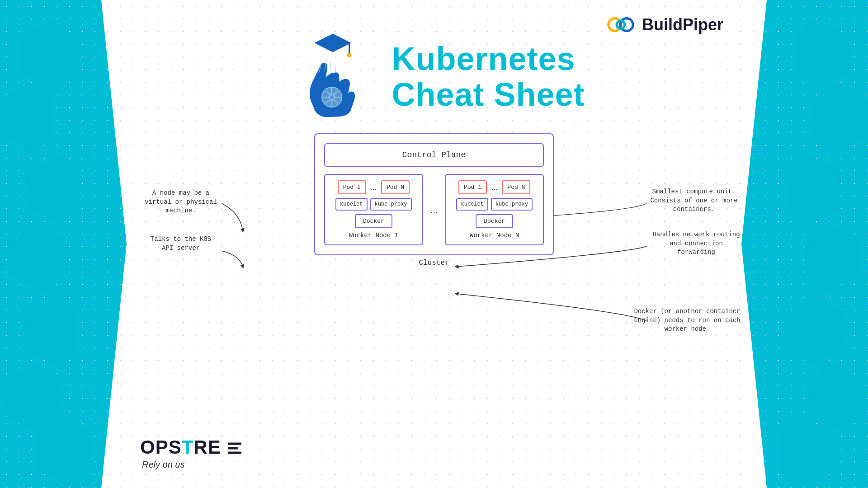 This screenshot has width=868, height=488. What do you see at coordinates (488, 77) in the screenshot?
I see `title-text: Kubernetes Cheat Sheet` at bounding box center [488, 77].